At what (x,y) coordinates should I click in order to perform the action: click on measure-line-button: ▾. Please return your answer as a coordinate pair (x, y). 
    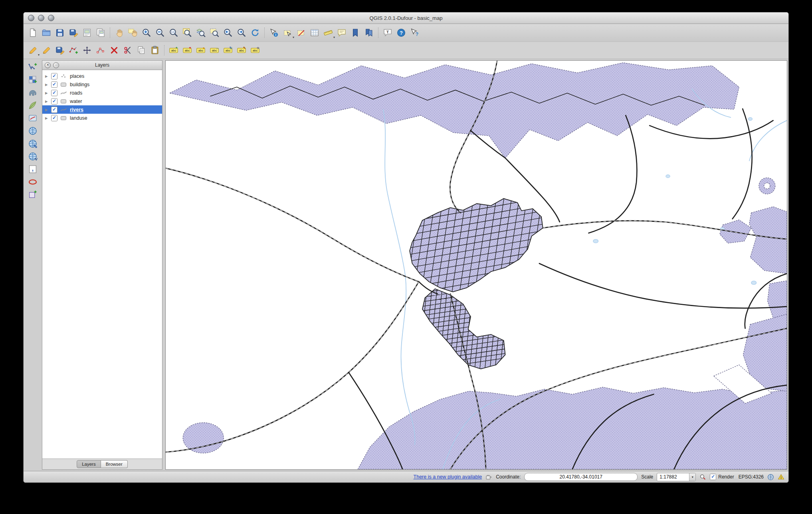
    Looking at the image, I should click on (328, 33).